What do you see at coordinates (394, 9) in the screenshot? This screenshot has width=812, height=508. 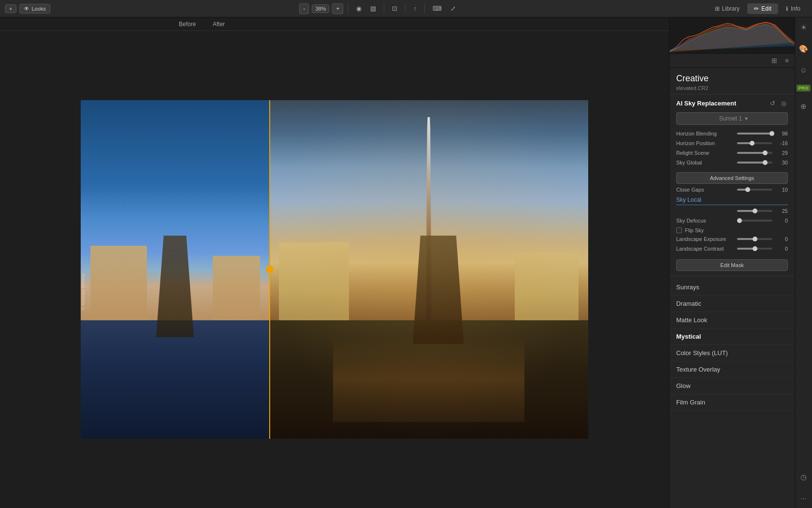 I see `crop-button: ⊡` at bounding box center [394, 9].